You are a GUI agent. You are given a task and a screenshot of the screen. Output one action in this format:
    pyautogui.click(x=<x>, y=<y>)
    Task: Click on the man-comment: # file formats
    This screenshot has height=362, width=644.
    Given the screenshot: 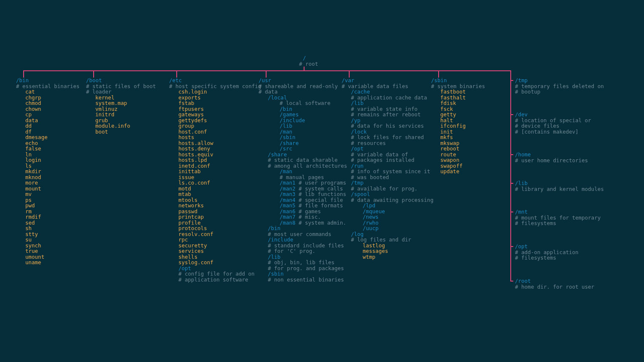 What is the action you would take?
    pyautogui.click(x=321, y=206)
    